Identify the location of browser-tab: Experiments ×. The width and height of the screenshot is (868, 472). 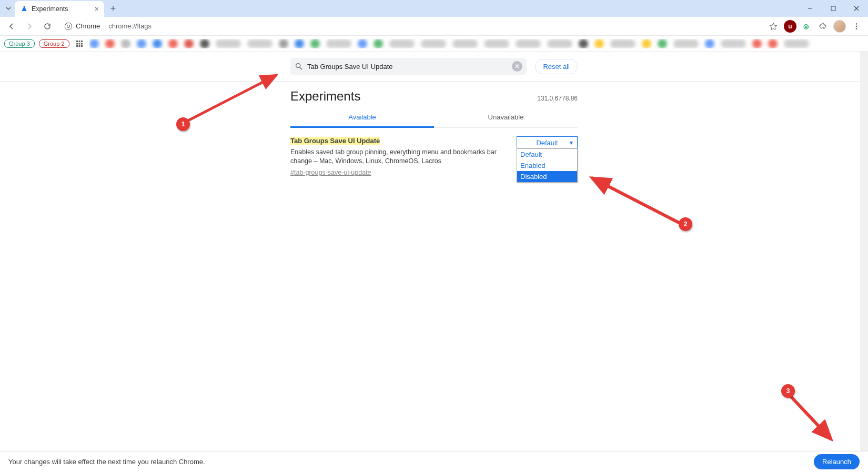
(59, 9).